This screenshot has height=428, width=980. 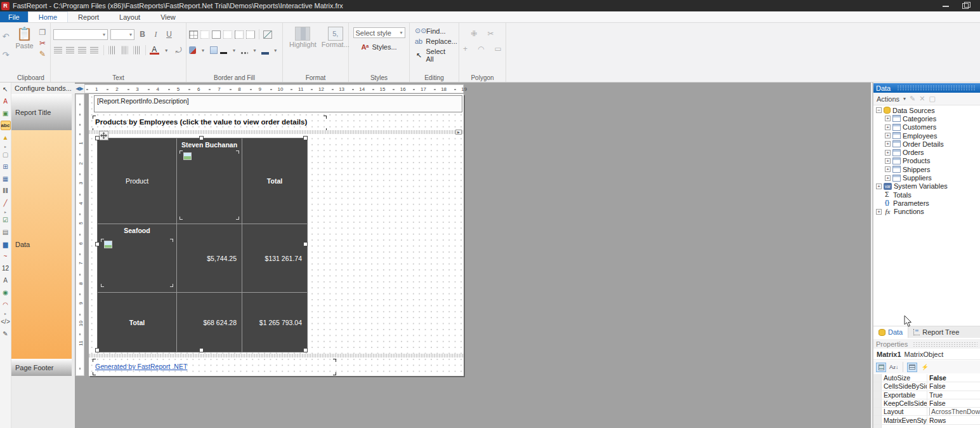 What do you see at coordinates (124, 51) in the screenshot?
I see `align-middle-icon` at bounding box center [124, 51].